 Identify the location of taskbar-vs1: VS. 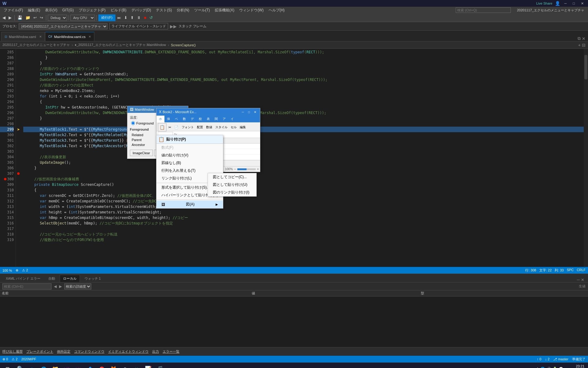
(67, 366).